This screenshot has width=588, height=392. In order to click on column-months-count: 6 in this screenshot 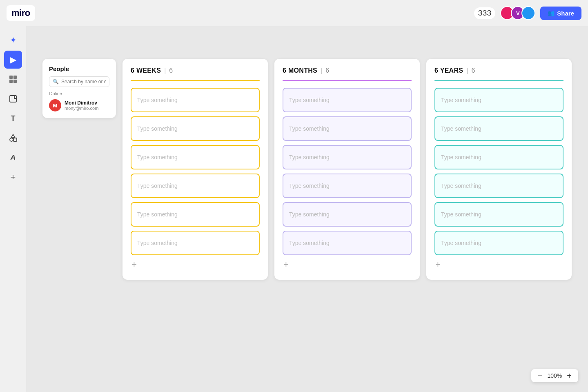, I will do `click(327, 71)`.